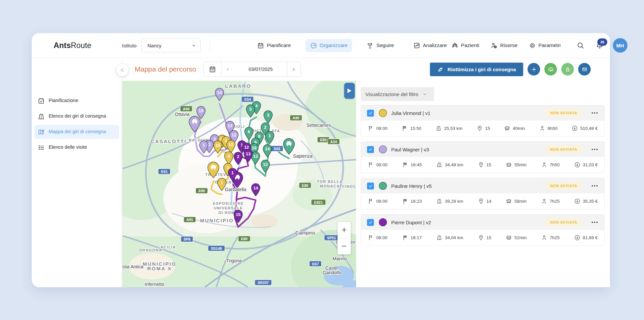  What do you see at coordinates (564, 113) in the screenshot?
I see `route-status-badge: NON AVVIATA` at bounding box center [564, 113].